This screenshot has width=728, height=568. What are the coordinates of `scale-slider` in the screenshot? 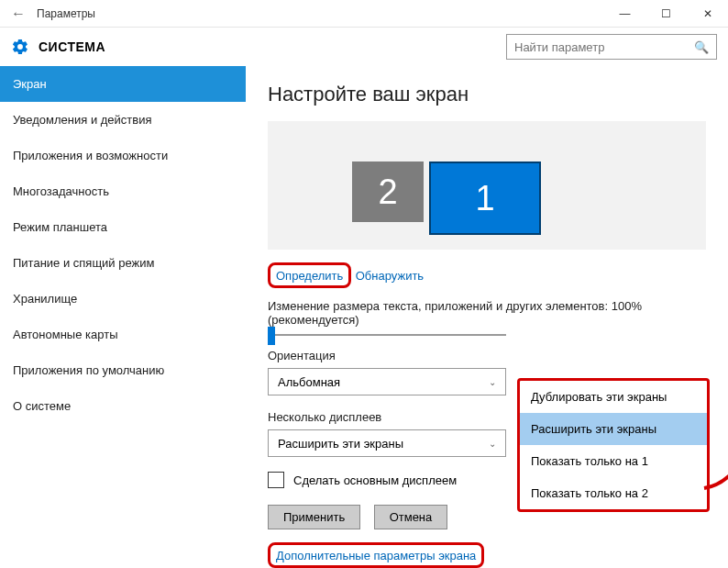 It's located at (387, 335).